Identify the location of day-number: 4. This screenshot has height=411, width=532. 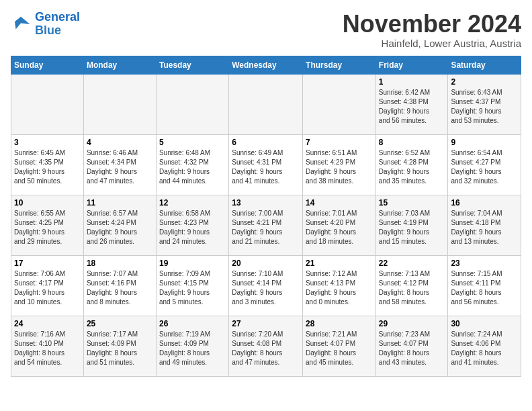
(120, 142).